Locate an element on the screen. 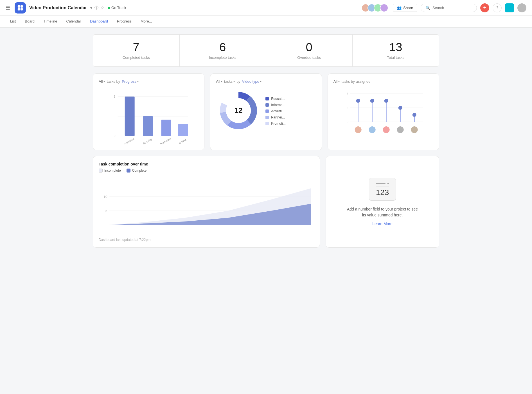 The width and height of the screenshot is (532, 394). legend-label-2: Informa... is located at coordinates (278, 105).